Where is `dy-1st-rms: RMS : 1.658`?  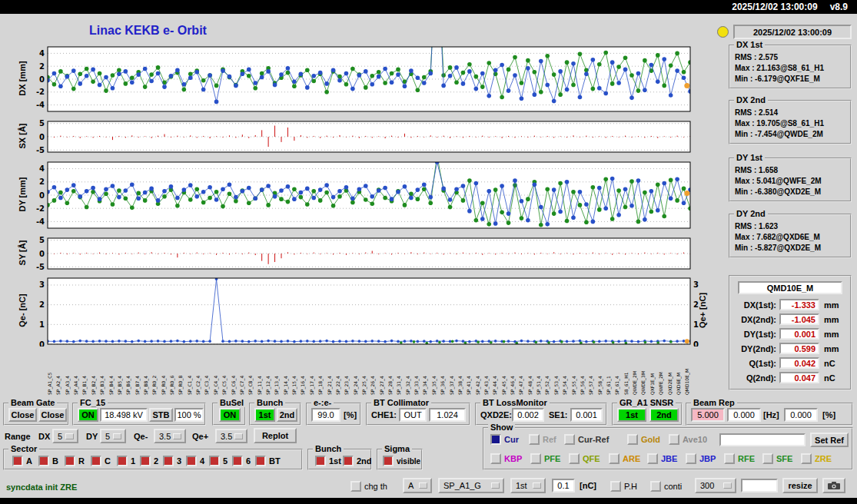
dy-1st-rms: RMS : 1.658 is located at coordinates (792, 171).